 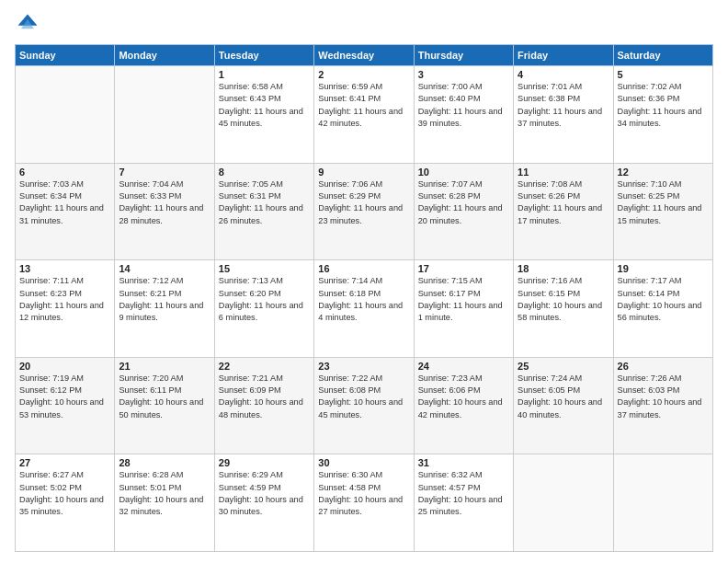 I want to click on day-info: Sunrise: 6:58 AMSunset: 6:43 PMDaylight:…, so click(x=265, y=105).